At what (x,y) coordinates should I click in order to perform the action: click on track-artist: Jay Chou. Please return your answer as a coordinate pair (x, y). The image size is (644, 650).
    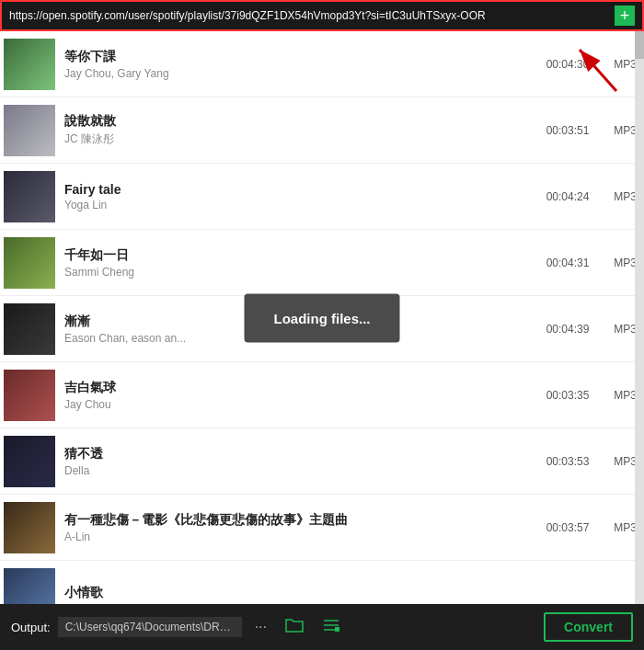
    Looking at the image, I should click on (300, 405).